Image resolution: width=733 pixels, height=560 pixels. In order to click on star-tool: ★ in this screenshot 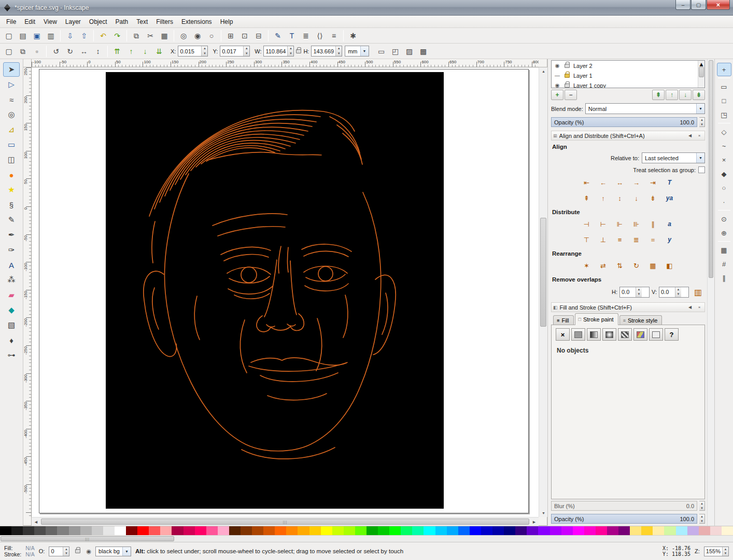, I will do `click(11, 190)`.